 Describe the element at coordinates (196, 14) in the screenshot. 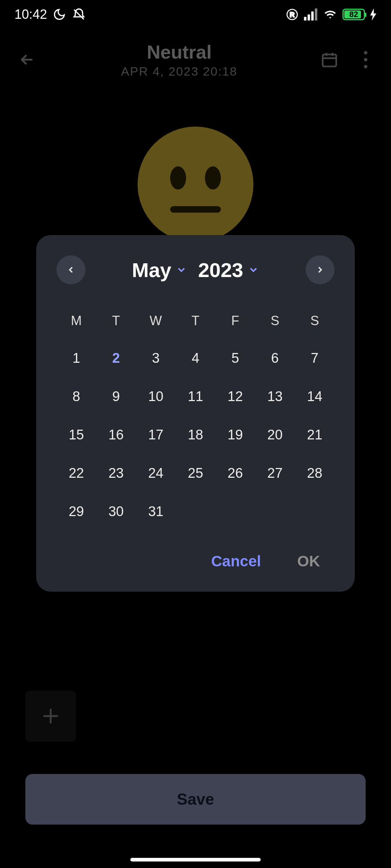

I see `status-bar: 10:42 R 82` at that location.